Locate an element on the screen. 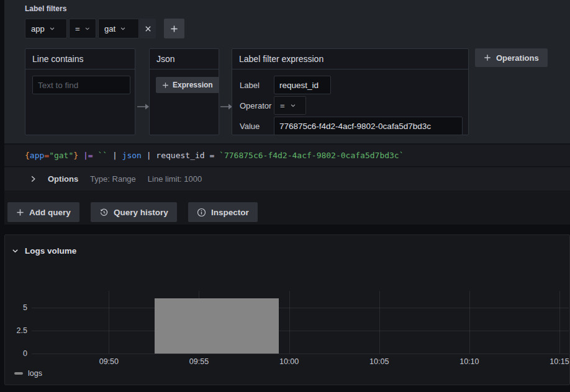  info-circle-icon is located at coordinates (201, 212).